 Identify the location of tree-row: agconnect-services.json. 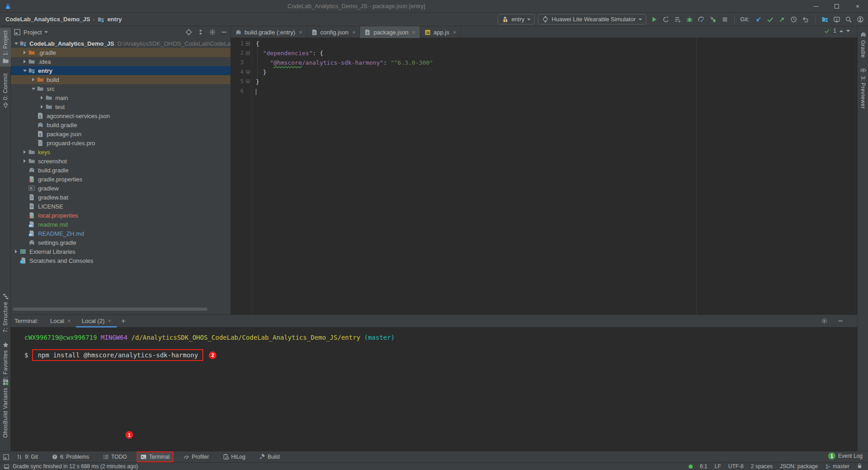
(120, 116).